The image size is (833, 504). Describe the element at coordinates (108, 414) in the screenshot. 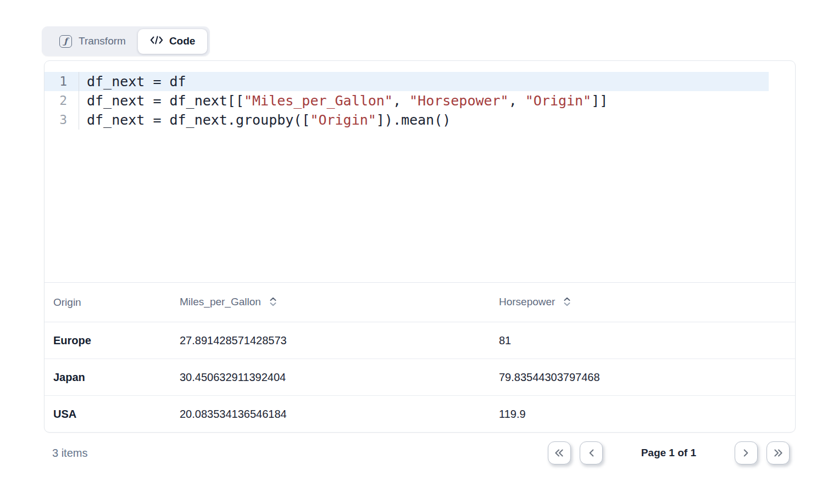

I see `cell-origin: USA` at that location.